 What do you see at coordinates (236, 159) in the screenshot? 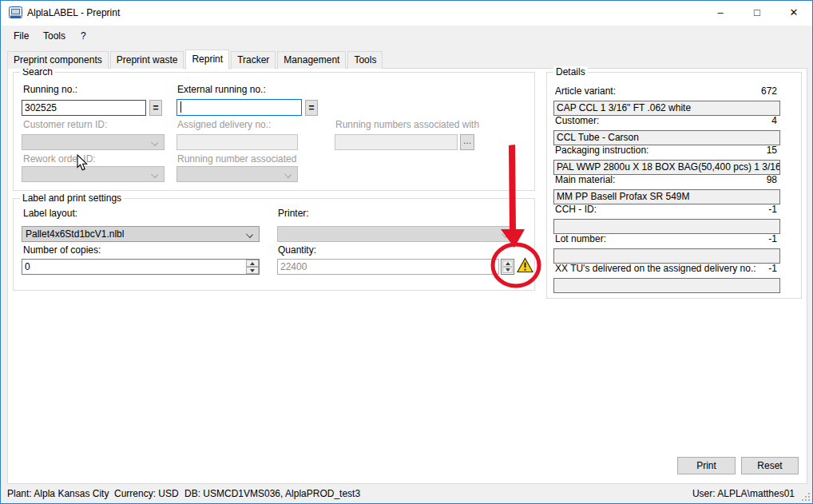
I see `running-number-associated-label: Running number associated` at bounding box center [236, 159].